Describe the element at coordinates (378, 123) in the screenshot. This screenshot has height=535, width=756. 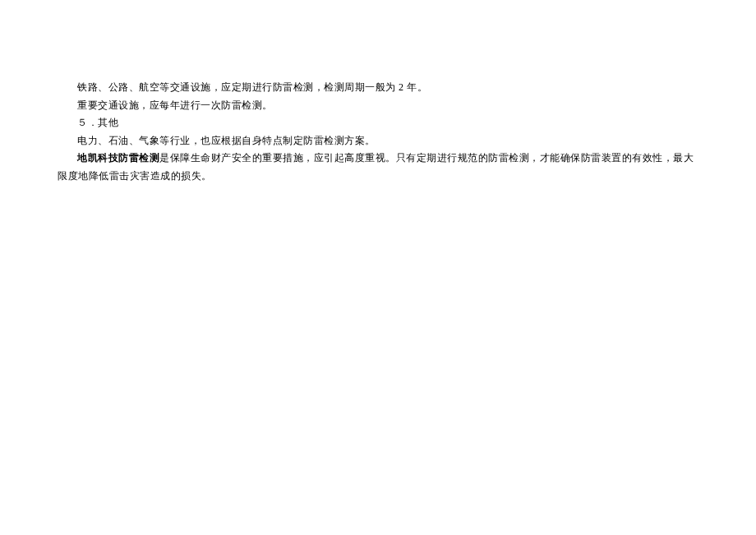
I see `heading-other: ５．其他` at that location.